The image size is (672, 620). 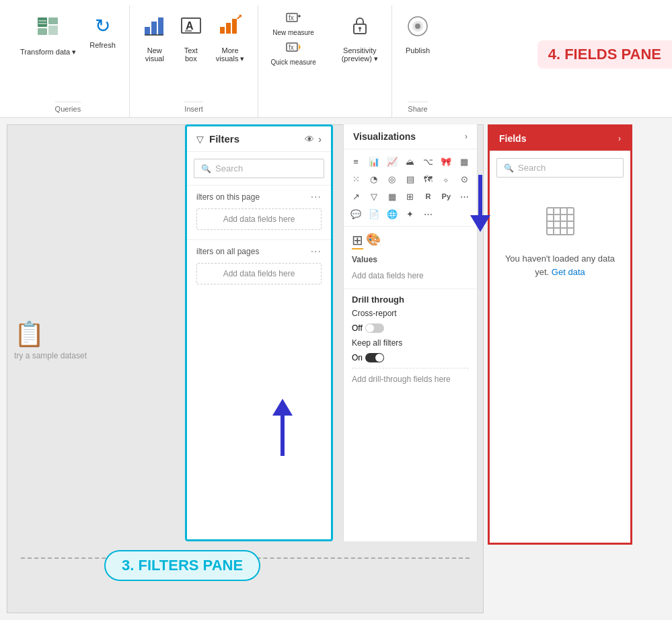 I want to click on viz-add-data: Add data fields here, so click(x=410, y=276).